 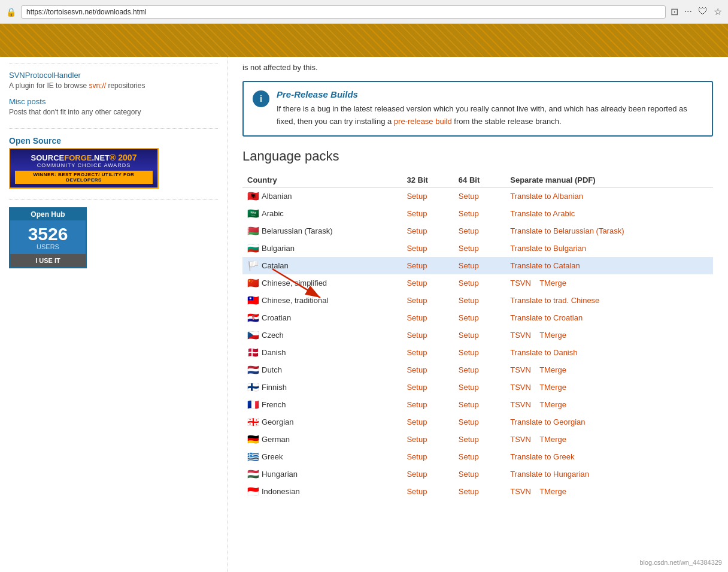 I want to click on translate-link: Translate to Hungarian, so click(x=550, y=474).